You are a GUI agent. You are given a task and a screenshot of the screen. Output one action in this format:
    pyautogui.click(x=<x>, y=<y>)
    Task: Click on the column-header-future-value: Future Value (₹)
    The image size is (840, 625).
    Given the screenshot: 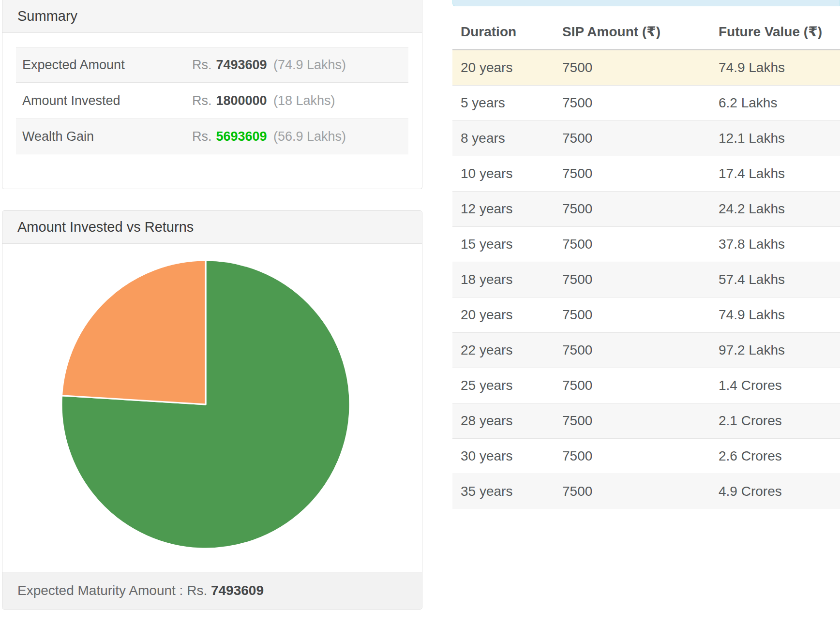 What is the action you would take?
    pyautogui.click(x=775, y=28)
    